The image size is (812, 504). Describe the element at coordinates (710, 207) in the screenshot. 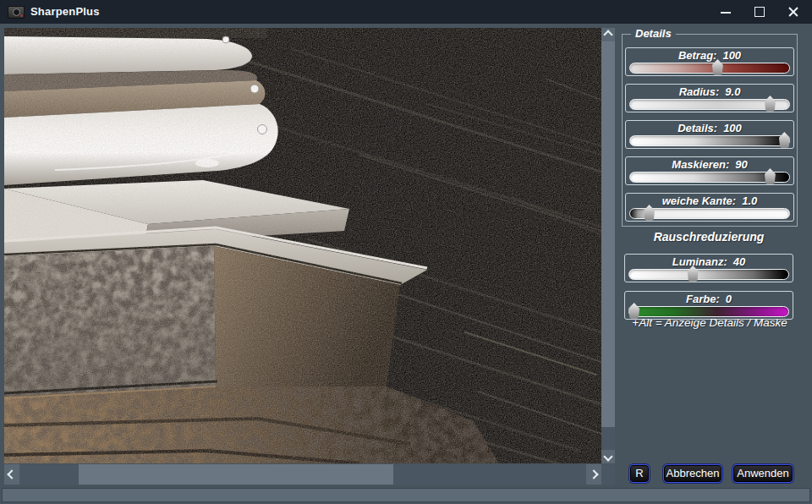

I see `slider-weiche-kante: weiche Kante:1.0` at that location.